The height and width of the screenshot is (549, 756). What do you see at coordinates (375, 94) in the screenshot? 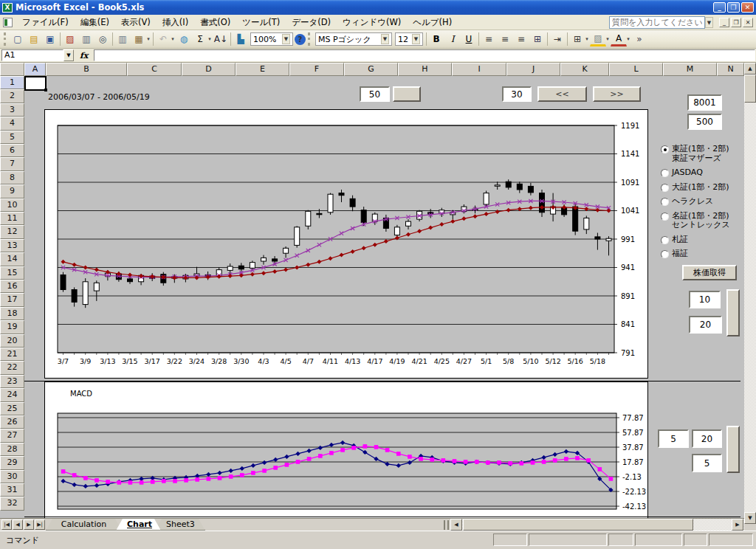
I see `bar-count-input` at bounding box center [375, 94].